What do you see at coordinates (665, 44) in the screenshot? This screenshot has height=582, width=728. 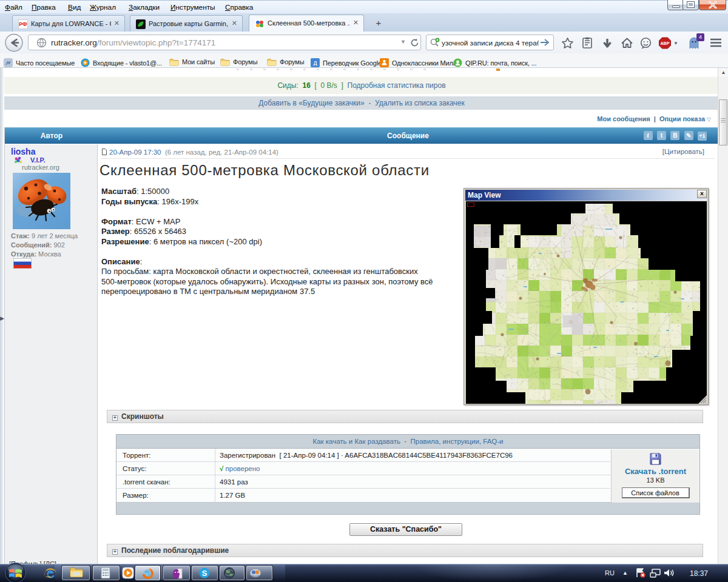 I see `svg-text: ABP` at bounding box center [665, 44].